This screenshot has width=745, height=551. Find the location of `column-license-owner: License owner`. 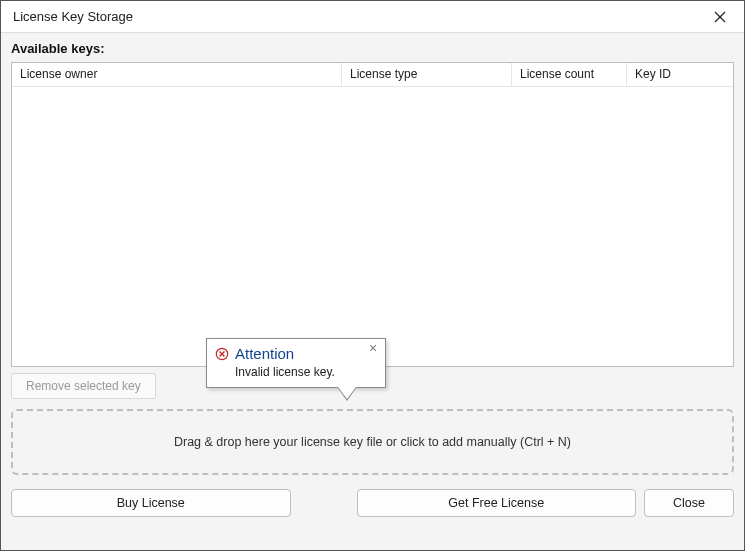

column-license-owner: License owner is located at coordinates (177, 75).